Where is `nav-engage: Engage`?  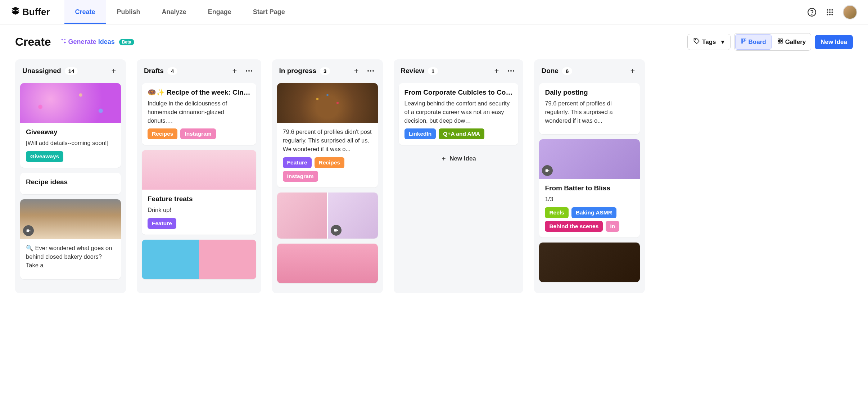
nav-engage: Engage is located at coordinates (220, 12).